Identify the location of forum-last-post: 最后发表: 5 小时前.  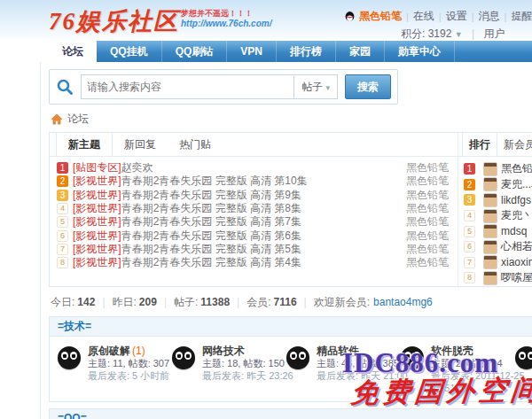
(129, 376).